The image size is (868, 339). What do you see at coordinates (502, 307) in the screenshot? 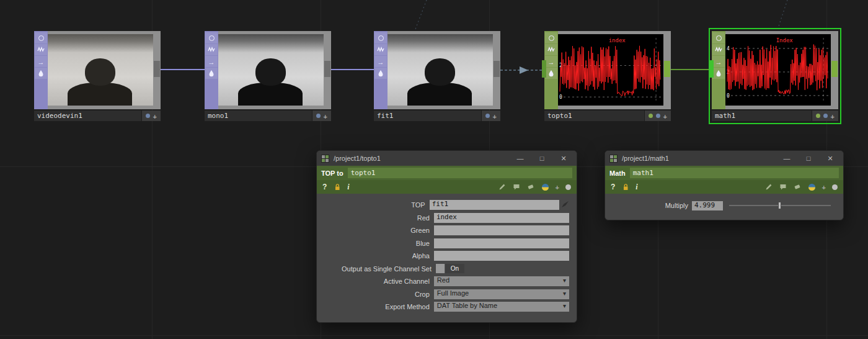
I see `export-method-dropdown: DAT Table by Name` at bounding box center [502, 307].